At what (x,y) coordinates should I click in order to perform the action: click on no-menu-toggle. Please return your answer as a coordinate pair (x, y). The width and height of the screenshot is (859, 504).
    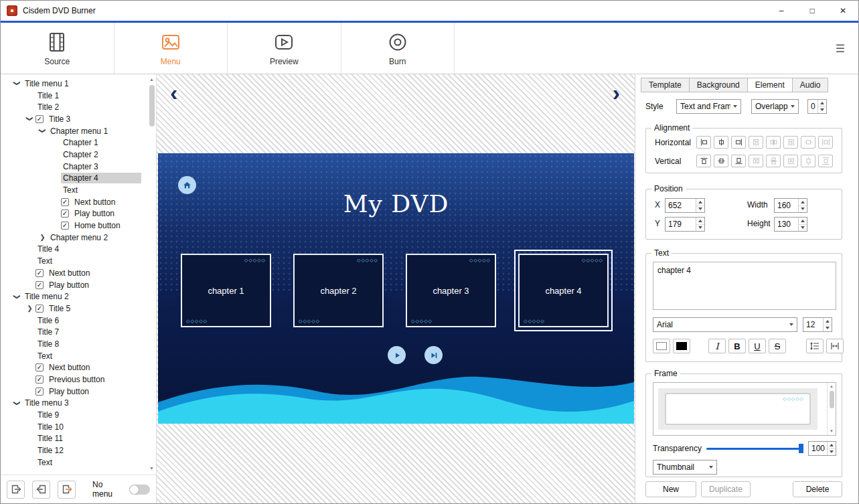
    Looking at the image, I should click on (139, 490).